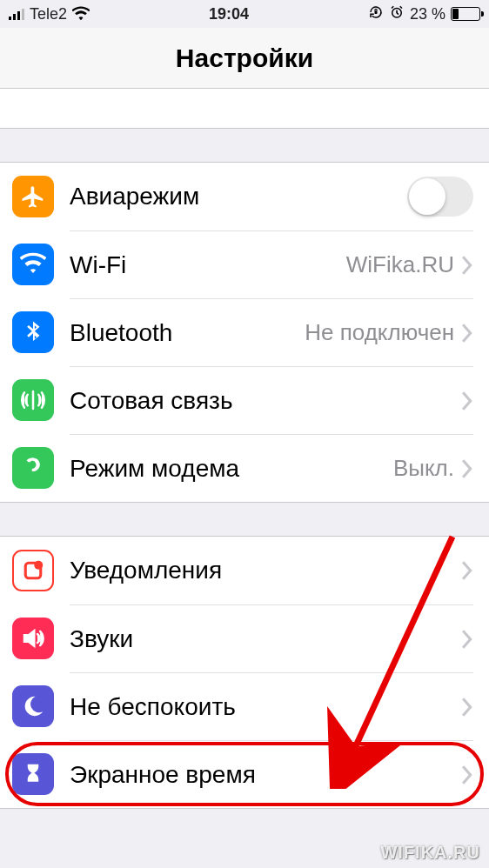 The image size is (489, 868). I want to click on row-airplane: Авиарежим, so click(244, 197).